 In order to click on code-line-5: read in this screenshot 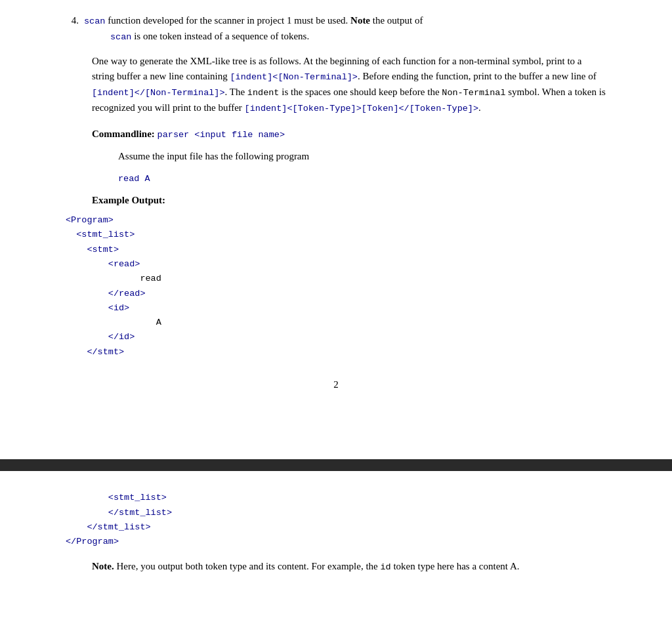, I will do `click(336, 279)`.